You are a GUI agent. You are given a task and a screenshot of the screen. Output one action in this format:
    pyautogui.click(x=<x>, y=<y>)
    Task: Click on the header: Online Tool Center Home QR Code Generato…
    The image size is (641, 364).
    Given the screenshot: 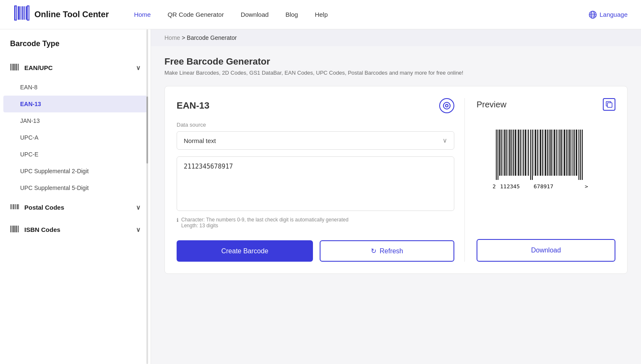 What is the action you would take?
    pyautogui.click(x=320, y=15)
    